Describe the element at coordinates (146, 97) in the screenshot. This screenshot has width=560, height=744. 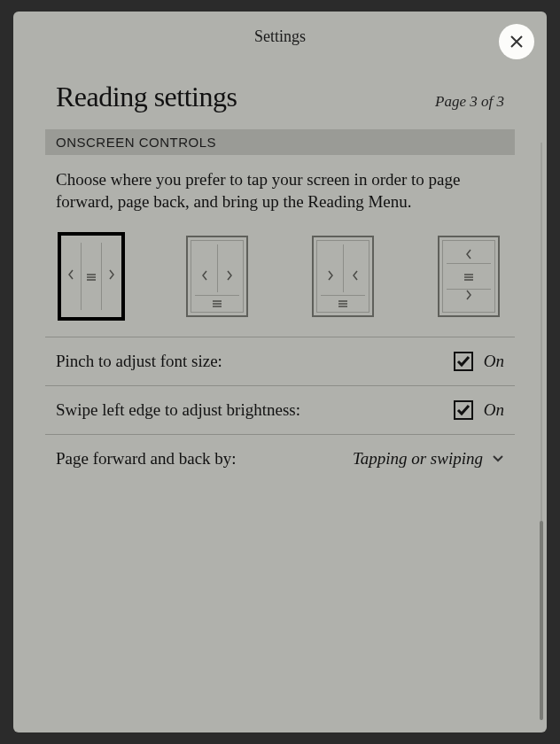
I see `section-title: Reading settings` at that location.